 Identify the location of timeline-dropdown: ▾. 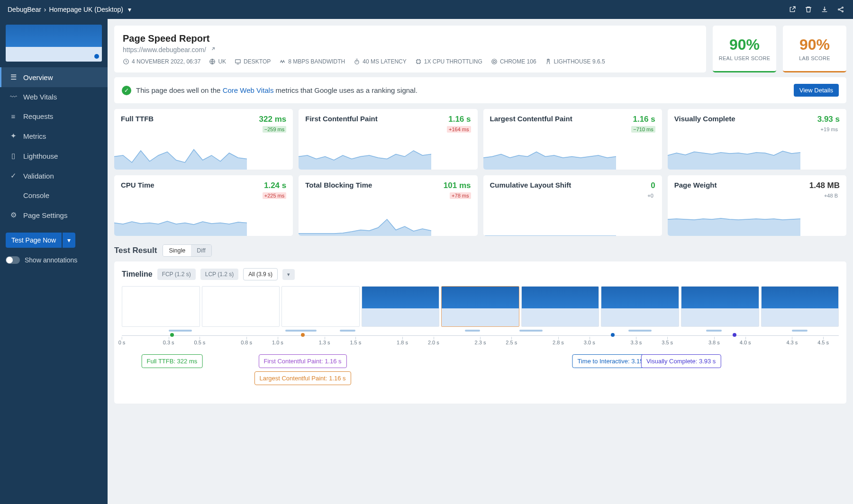
(289, 275).